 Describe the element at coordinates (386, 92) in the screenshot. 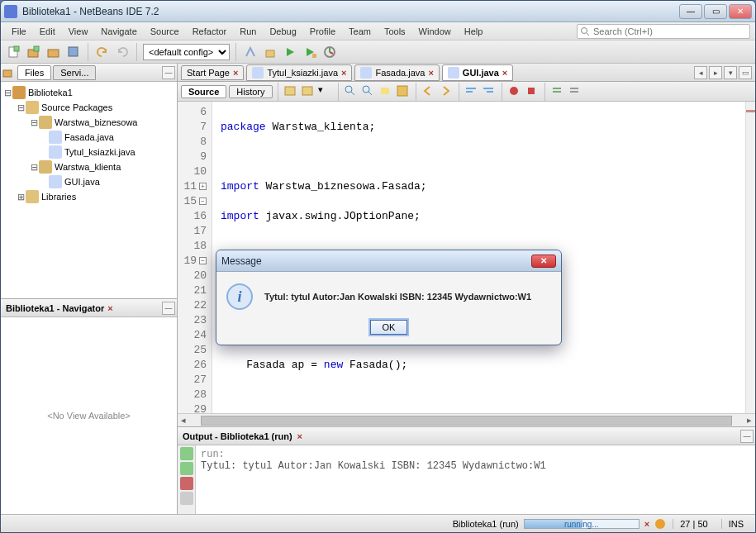

I see `highlight-icon` at that location.